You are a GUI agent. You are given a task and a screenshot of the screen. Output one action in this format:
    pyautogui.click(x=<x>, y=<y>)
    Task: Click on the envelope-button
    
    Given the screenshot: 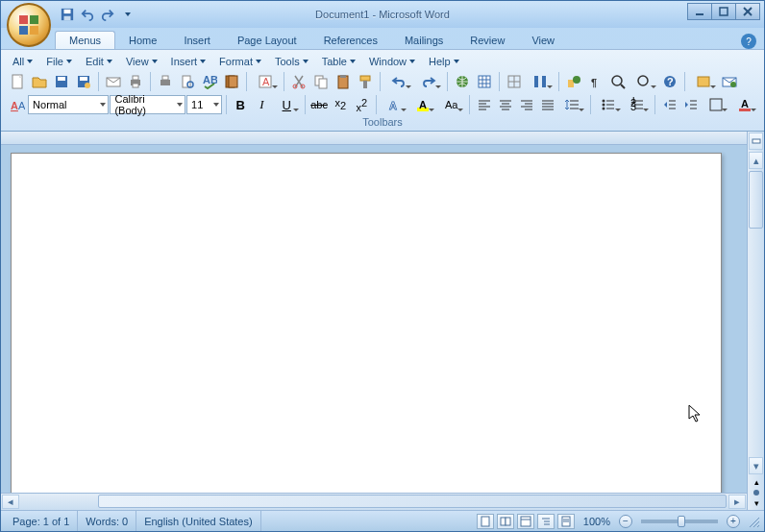 What is the action you would take?
    pyautogui.click(x=729, y=82)
    